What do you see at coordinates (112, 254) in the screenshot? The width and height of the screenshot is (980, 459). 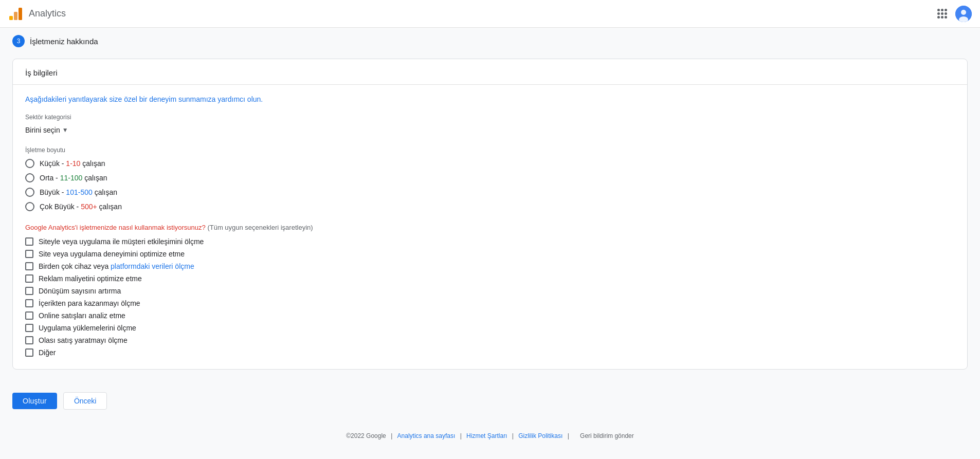 I see `checkbox-label-2: Site veya uygulama deneyimini optimize e…` at bounding box center [112, 254].